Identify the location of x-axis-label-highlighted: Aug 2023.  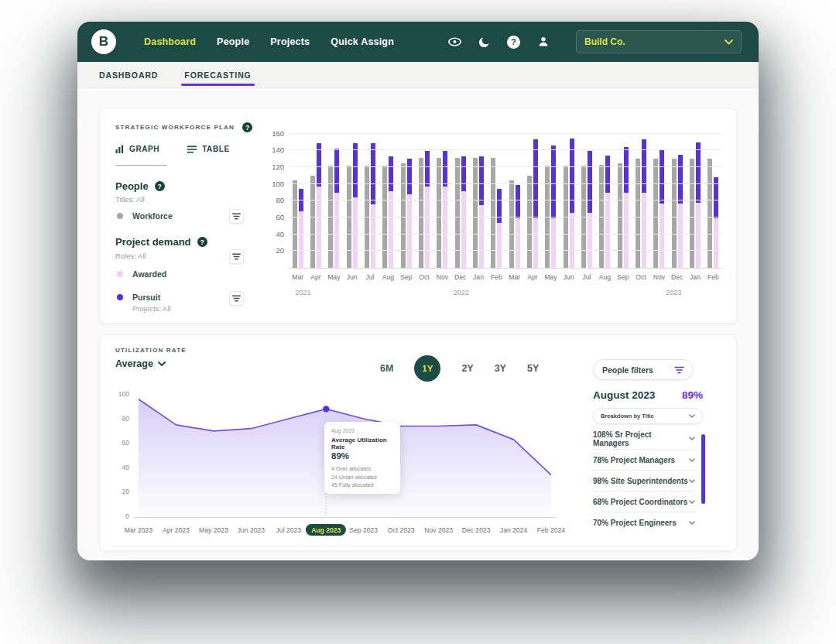
(326, 529).